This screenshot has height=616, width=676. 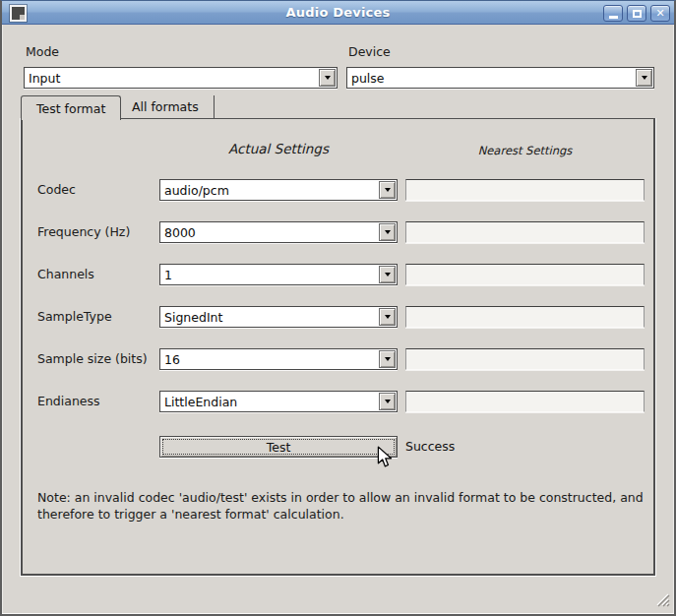 What do you see at coordinates (388, 232) in the screenshot?
I see `frequency-select-dropdown-button` at bounding box center [388, 232].